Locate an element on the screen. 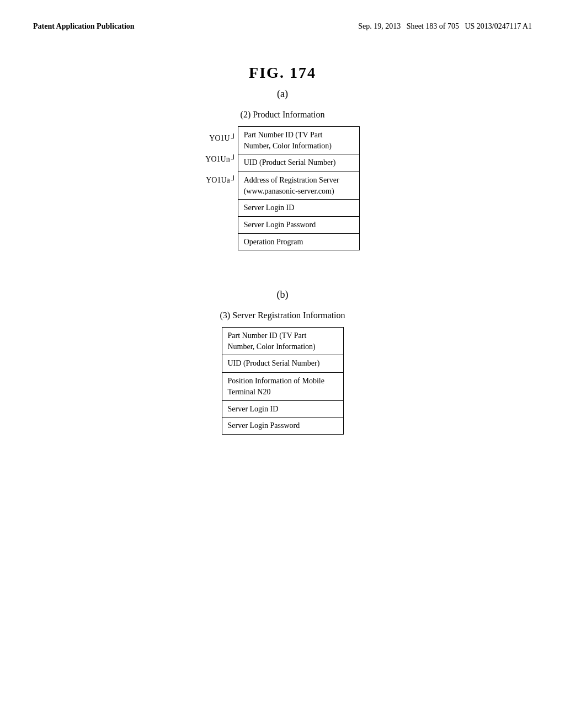 The height and width of the screenshot is (728, 565). table-cell-4: Server Login ID is located at coordinates (299, 208).